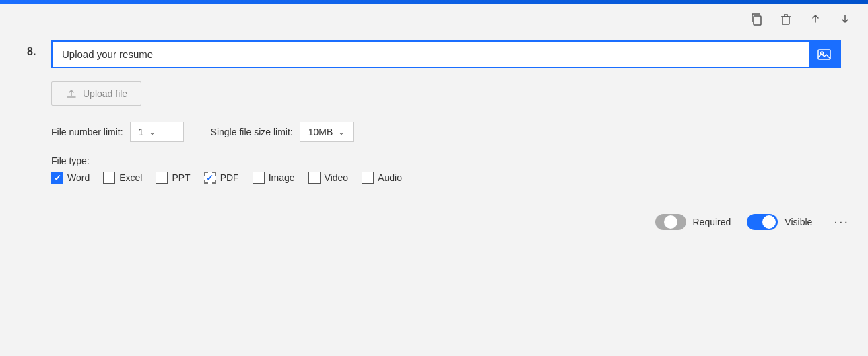  Describe the element at coordinates (117, 132) in the screenshot. I see `file-number-limit-item: File number limit: 1 ⌄` at that location.